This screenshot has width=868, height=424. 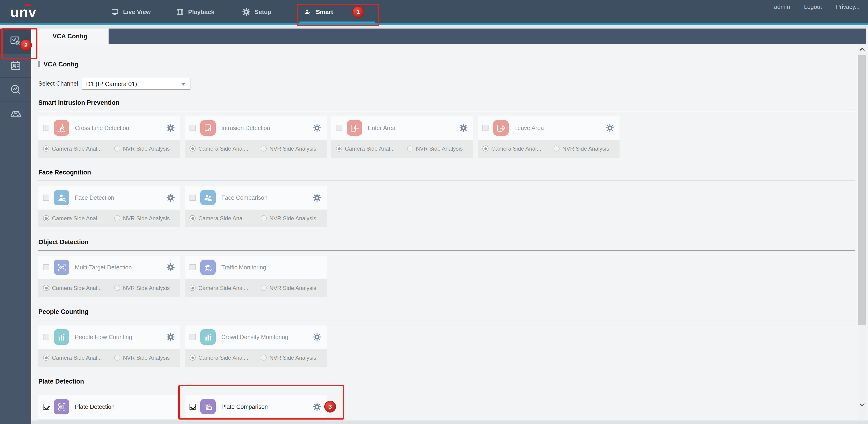 What do you see at coordinates (62, 198) in the screenshot?
I see `face-detection-icon` at bounding box center [62, 198].